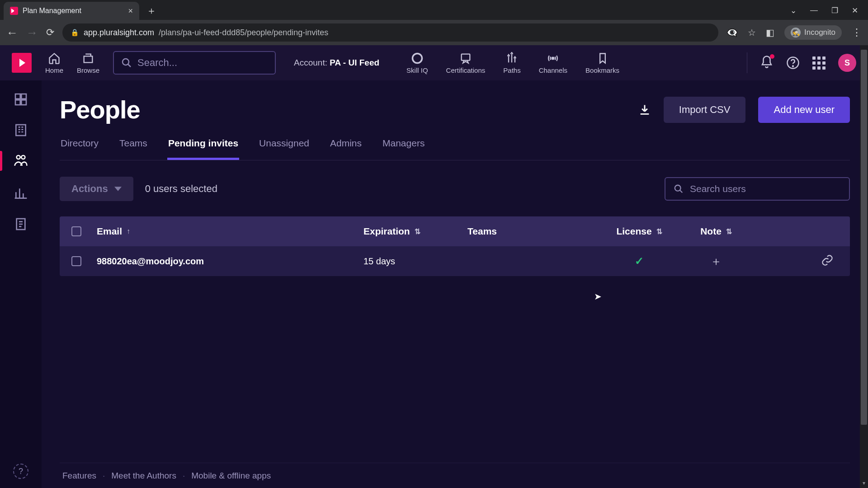 Image resolution: width=868 pixels, height=488 pixels. Describe the element at coordinates (772, 56) in the screenshot. I see `notification-dot-icon` at that location.